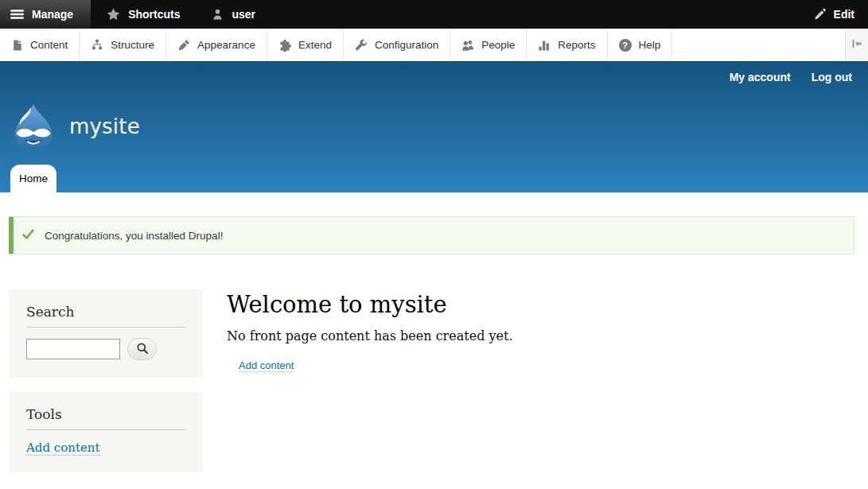  I want to click on document-icon, so click(18, 45).